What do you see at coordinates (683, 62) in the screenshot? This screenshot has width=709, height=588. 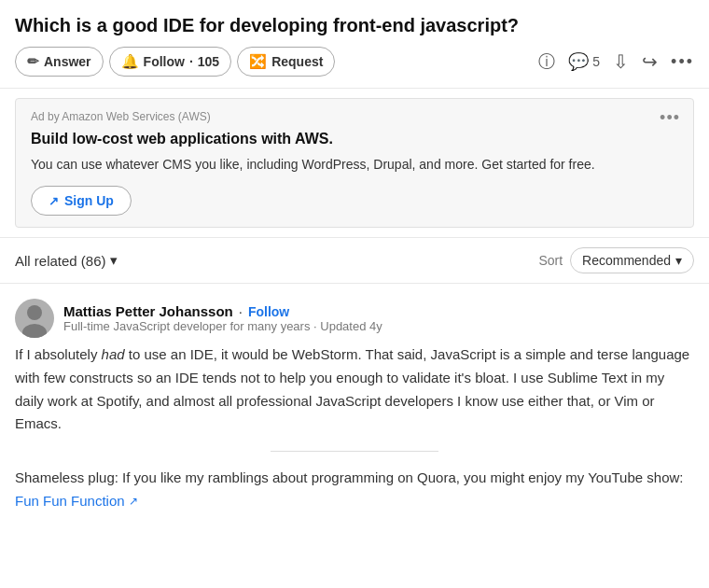 I see `more-icon: •••` at bounding box center [683, 62].